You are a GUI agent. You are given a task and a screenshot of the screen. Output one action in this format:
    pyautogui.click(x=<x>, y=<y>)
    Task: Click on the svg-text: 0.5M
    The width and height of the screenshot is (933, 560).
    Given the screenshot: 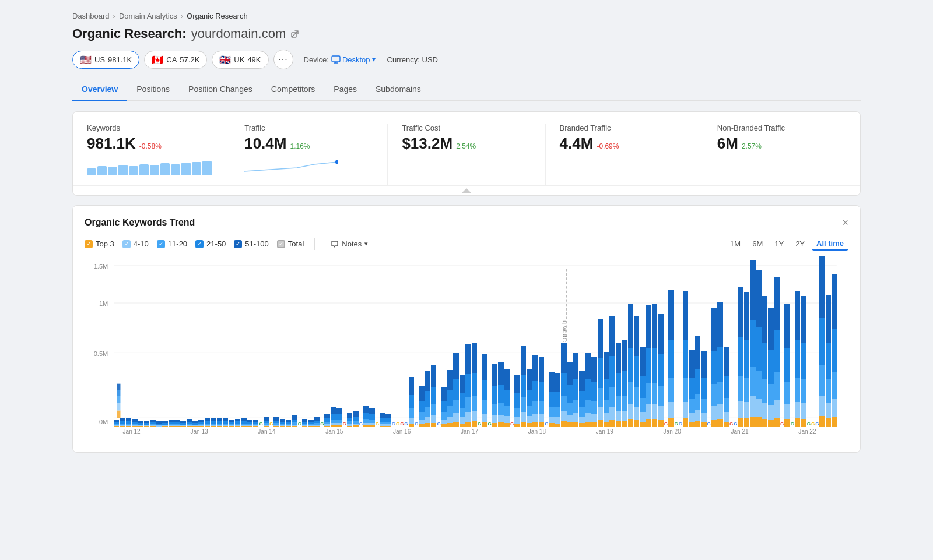 What is the action you would take?
    pyautogui.click(x=101, y=353)
    